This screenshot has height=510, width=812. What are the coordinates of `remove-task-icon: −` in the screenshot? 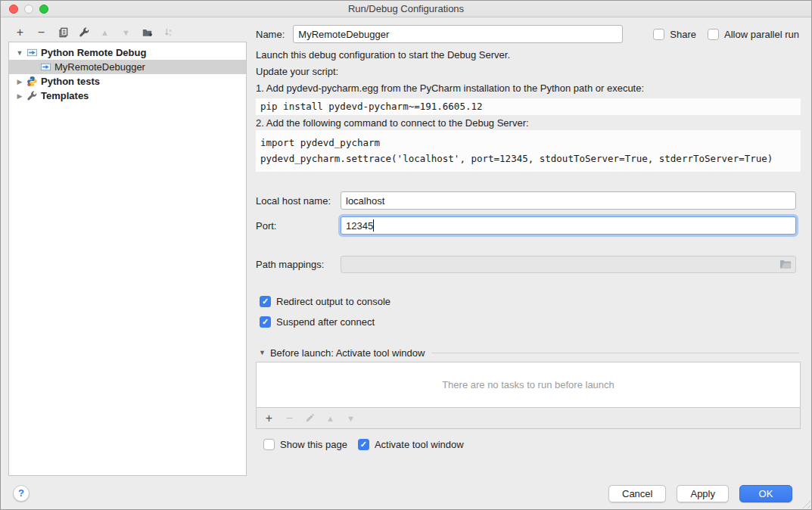 It's located at (289, 418).